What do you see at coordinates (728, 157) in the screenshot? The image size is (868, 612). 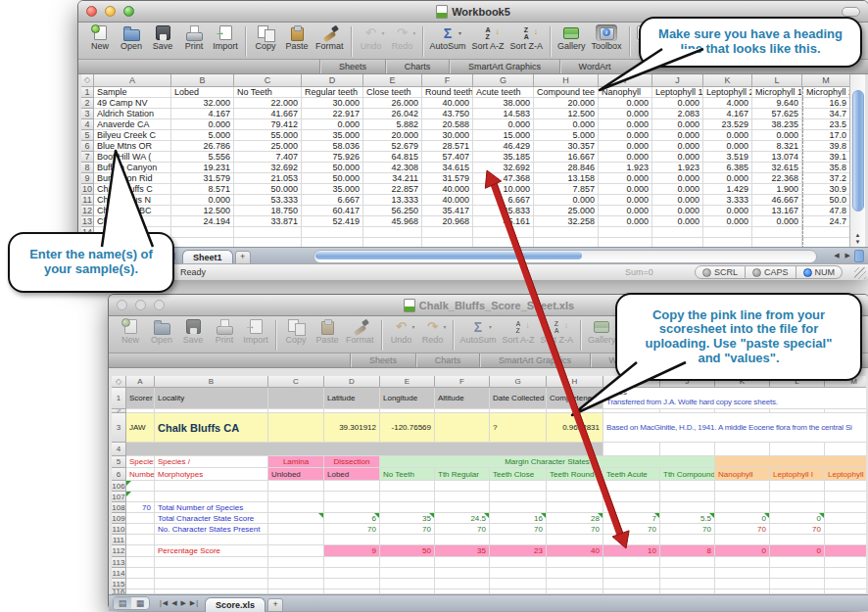 I see `cell: 3.519` at bounding box center [728, 157].